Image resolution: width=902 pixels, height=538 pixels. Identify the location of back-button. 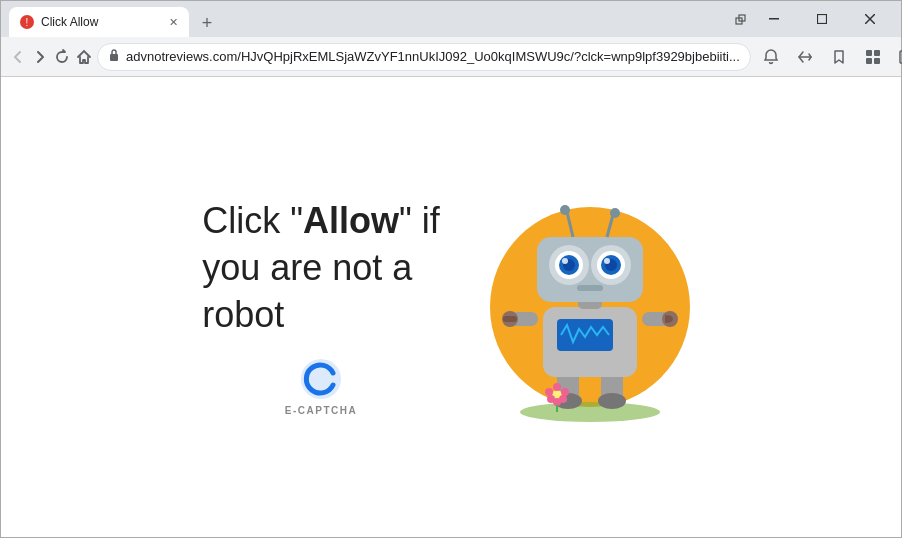
(18, 57).